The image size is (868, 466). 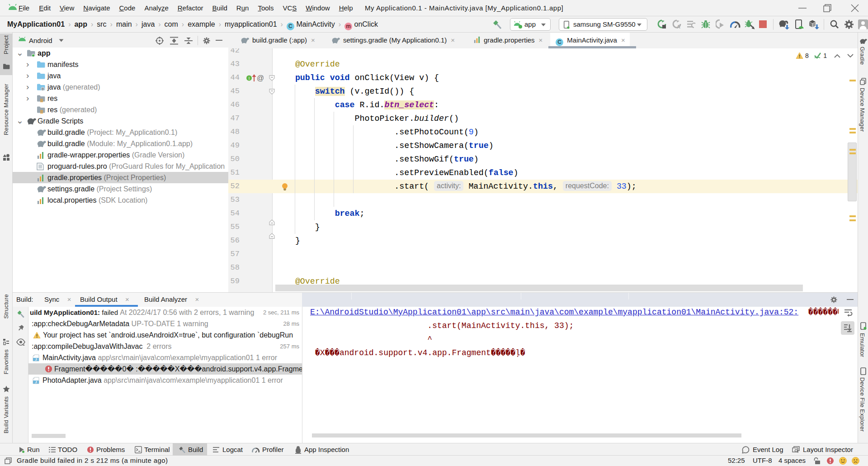 I want to click on svg-text: A, so click(x=679, y=27).